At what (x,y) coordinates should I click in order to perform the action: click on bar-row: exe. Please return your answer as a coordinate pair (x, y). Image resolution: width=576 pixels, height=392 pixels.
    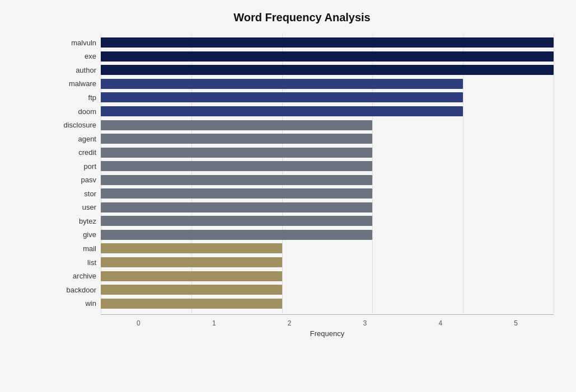
    Looking at the image, I should click on (327, 56).